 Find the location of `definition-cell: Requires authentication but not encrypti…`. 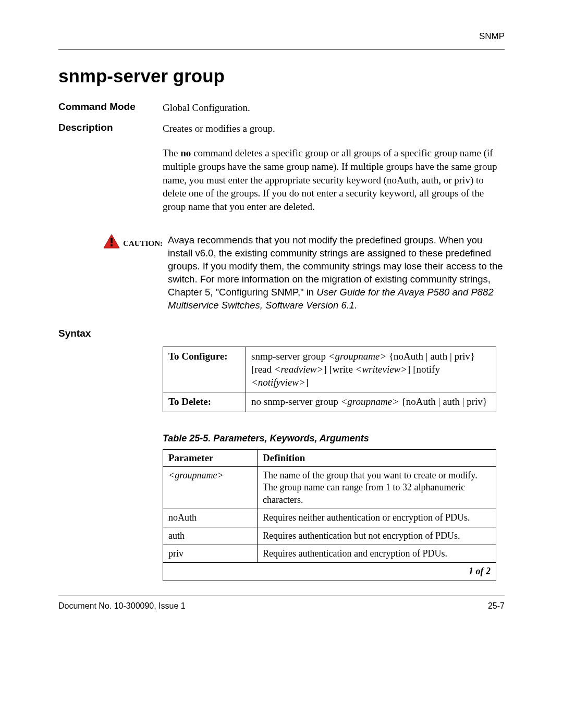

definition-cell: Requires authentication but not encrypti… is located at coordinates (377, 536).